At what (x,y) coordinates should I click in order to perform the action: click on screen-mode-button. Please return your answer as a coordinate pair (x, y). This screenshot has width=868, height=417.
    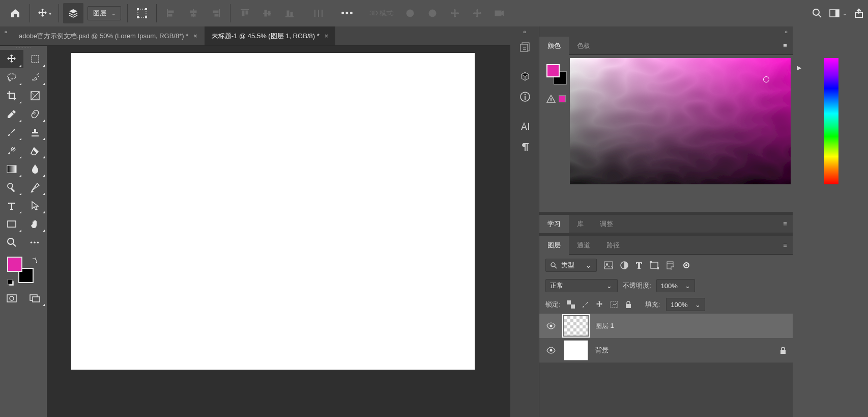
    Looking at the image, I should click on (35, 298).